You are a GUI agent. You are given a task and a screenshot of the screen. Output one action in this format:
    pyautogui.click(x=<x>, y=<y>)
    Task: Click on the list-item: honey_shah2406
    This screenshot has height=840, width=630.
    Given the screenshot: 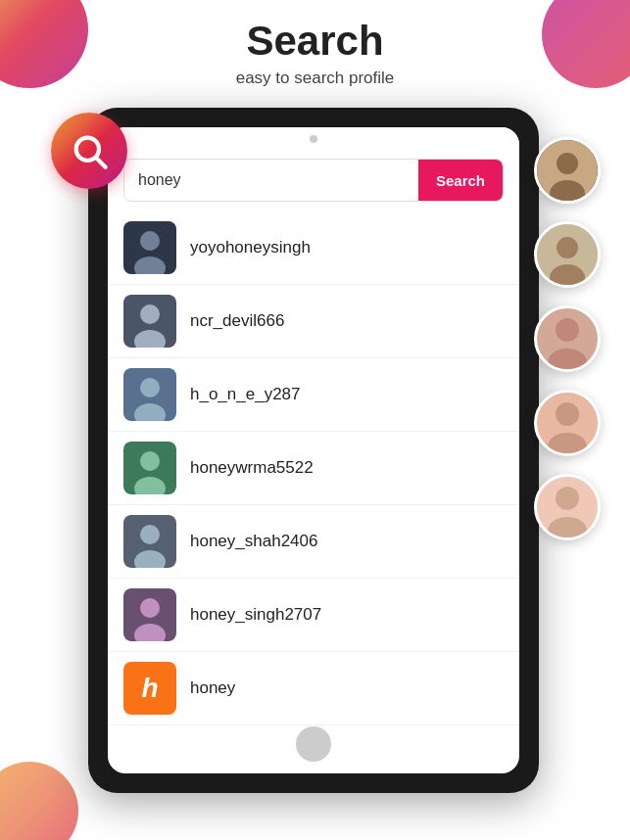 What is the action you would take?
    pyautogui.click(x=314, y=542)
    